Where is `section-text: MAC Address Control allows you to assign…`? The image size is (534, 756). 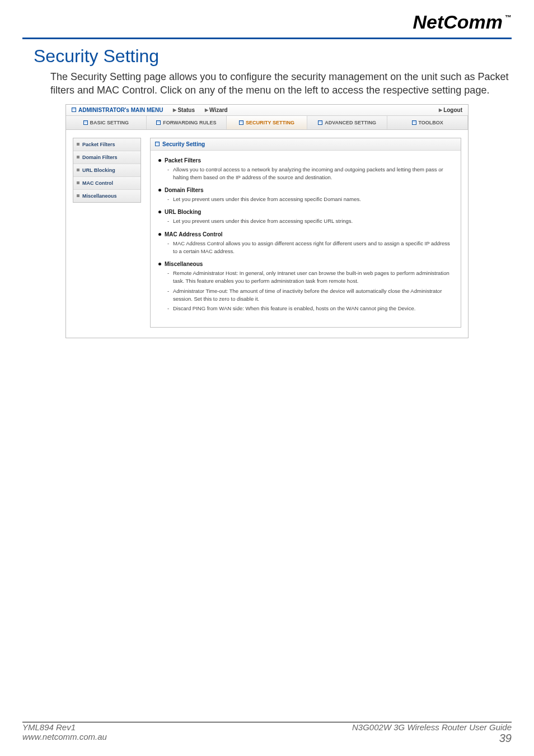
section-text: MAC Address Control allows you to assign… is located at coordinates (310, 248).